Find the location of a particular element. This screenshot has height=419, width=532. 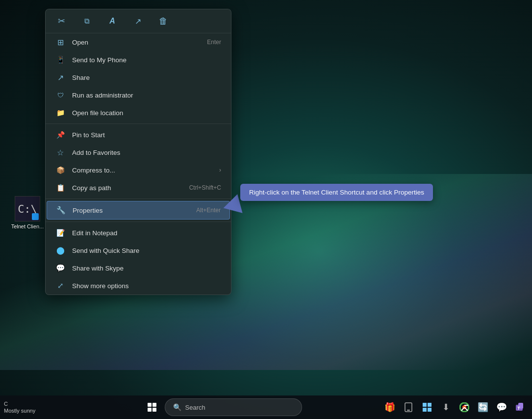

menu-item-share-label: Share is located at coordinates (147, 77).